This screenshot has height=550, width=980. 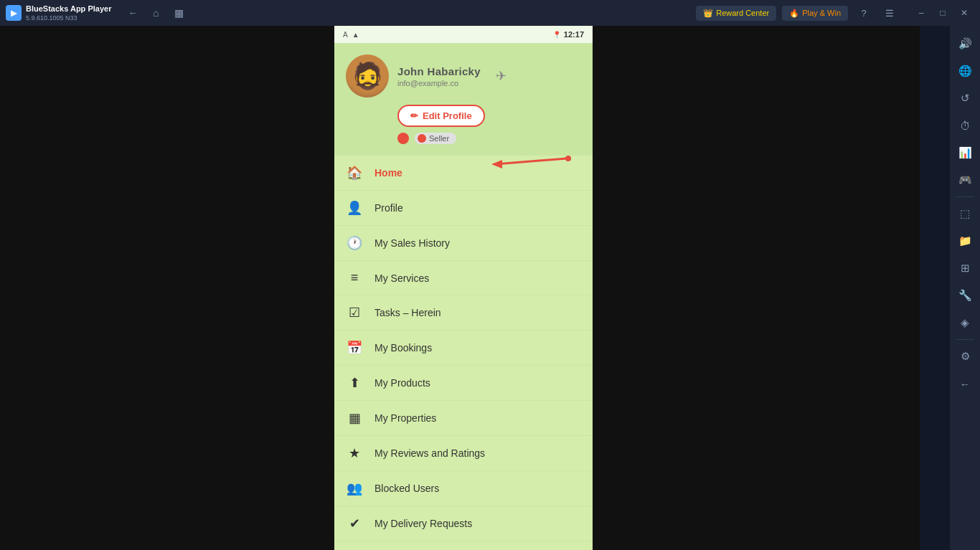 What do you see at coordinates (463, 523) in the screenshot?
I see `menu-item-delivery: ✔My Delivery Requests` at bounding box center [463, 523].